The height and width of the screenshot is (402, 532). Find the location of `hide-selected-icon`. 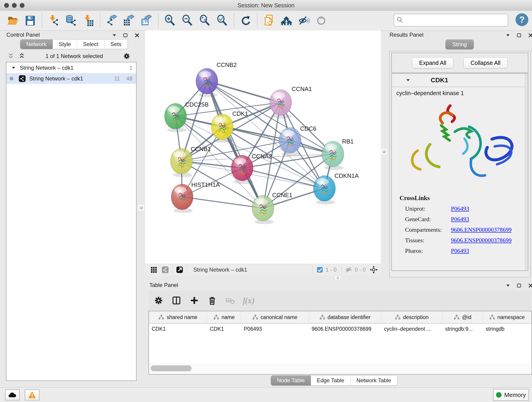

hide-selected-icon is located at coordinates (304, 21).